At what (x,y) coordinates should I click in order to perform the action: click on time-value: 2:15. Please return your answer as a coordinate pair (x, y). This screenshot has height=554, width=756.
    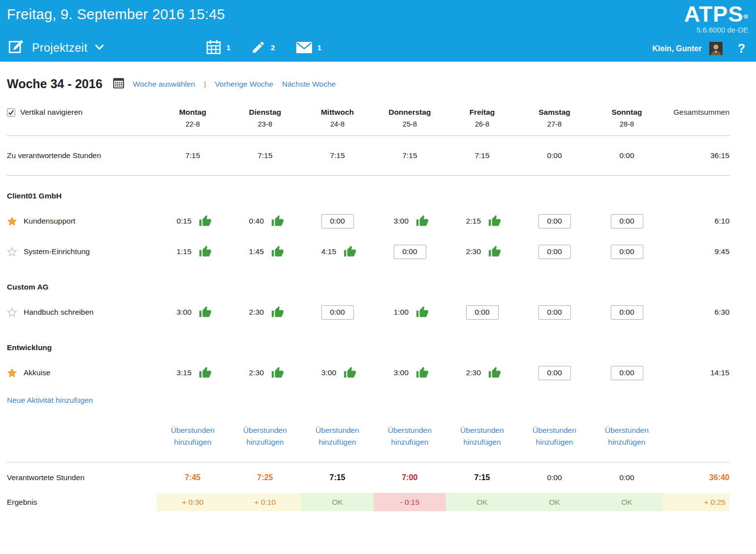
    Looking at the image, I should click on (472, 221).